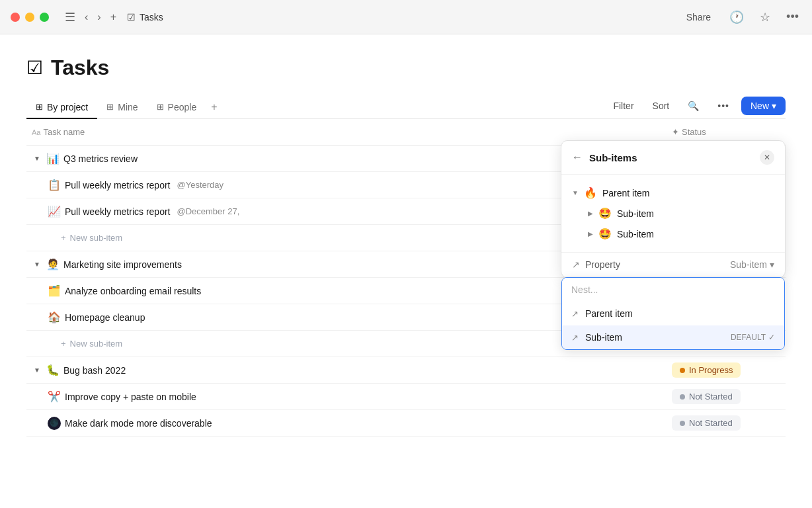 The width and height of the screenshot is (812, 508). What do you see at coordinates (104, 318) in the screenshot?
I see `task-label: Homepage cleanup` at bounding box center [104, 318].